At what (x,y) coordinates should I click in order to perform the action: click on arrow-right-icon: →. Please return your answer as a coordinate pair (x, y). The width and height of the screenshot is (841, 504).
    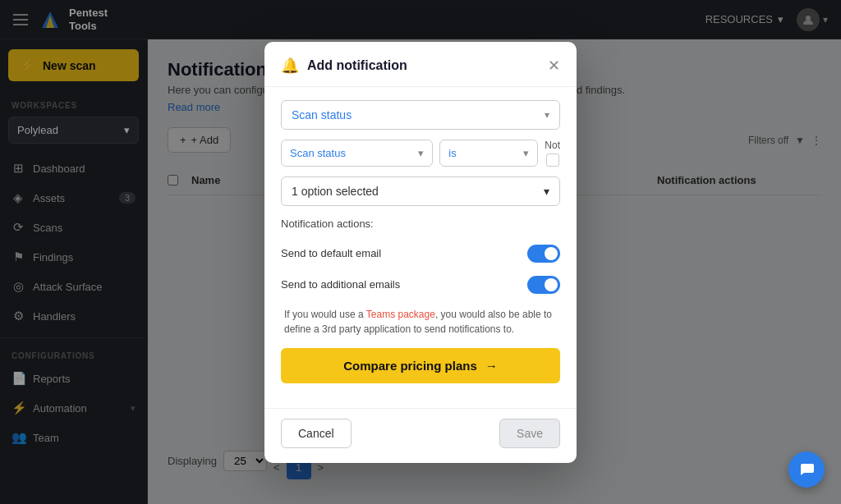
    Looking at the image, I should click on (491, 366).